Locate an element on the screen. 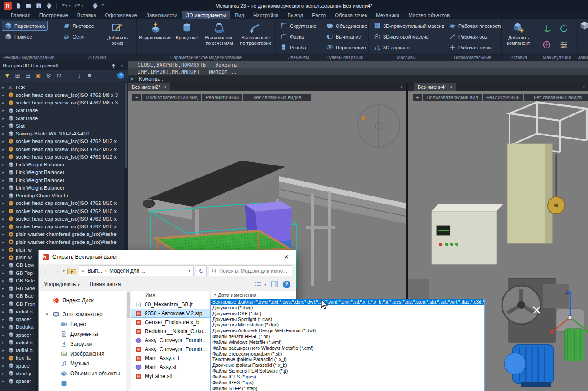 This screenshot has width=588, height=391. list-options-icon: ≡ is located at coordinates (90, 75).